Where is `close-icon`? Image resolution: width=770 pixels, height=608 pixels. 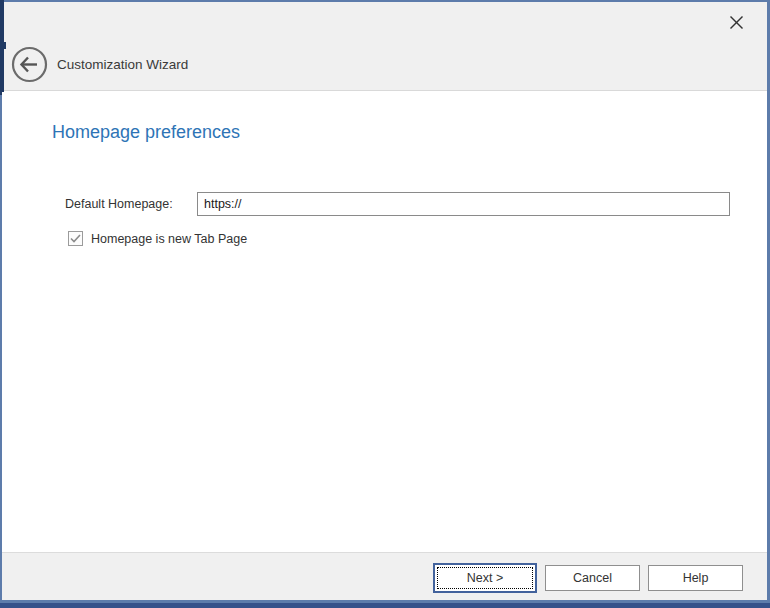 close-icon is located at coordinates (736, 22).